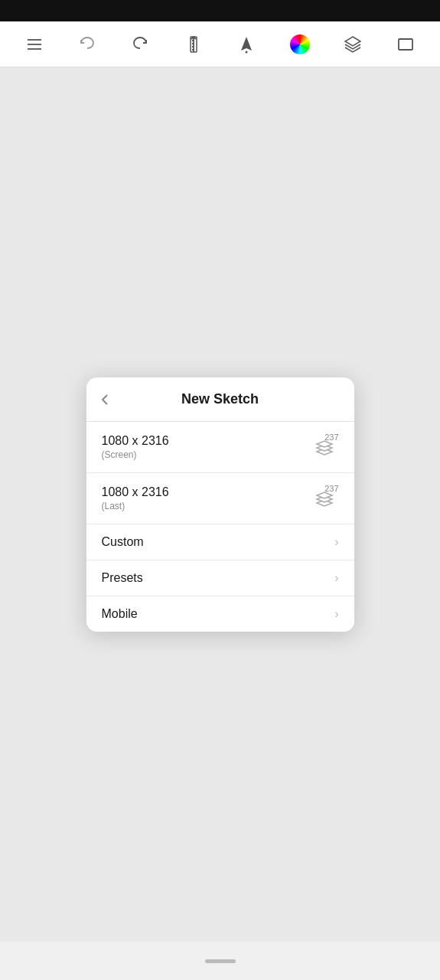 This screenshot has width=440, height=980. Describe the element at coordinates (220, 962) in the screenshot. I see `home-indicator` at that location.